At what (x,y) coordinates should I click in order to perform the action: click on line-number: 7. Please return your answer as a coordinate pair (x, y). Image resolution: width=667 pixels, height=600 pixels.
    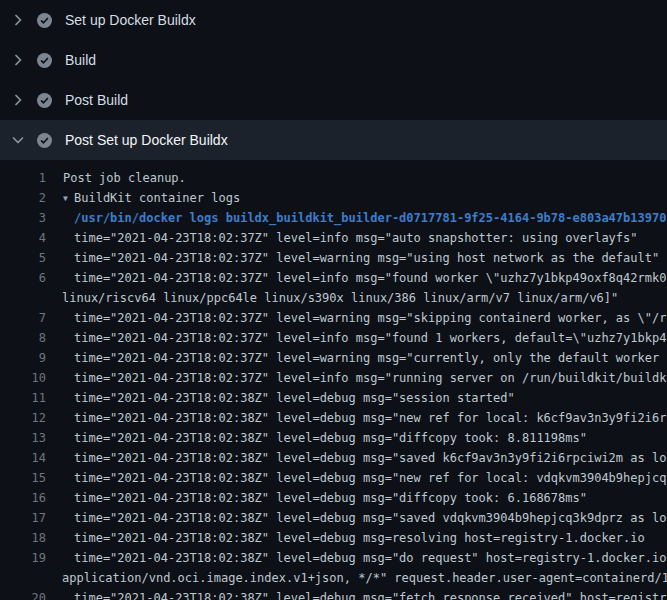
    Looking at the image, I should click on (23, 318).